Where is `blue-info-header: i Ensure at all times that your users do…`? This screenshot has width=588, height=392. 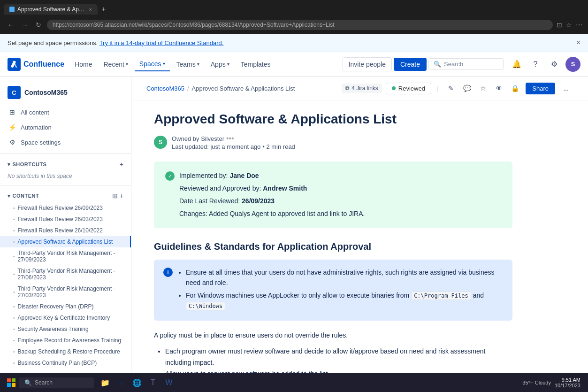 blue-info-header: i Ensure at all times that your users do… is located at coordinates (333, 290).